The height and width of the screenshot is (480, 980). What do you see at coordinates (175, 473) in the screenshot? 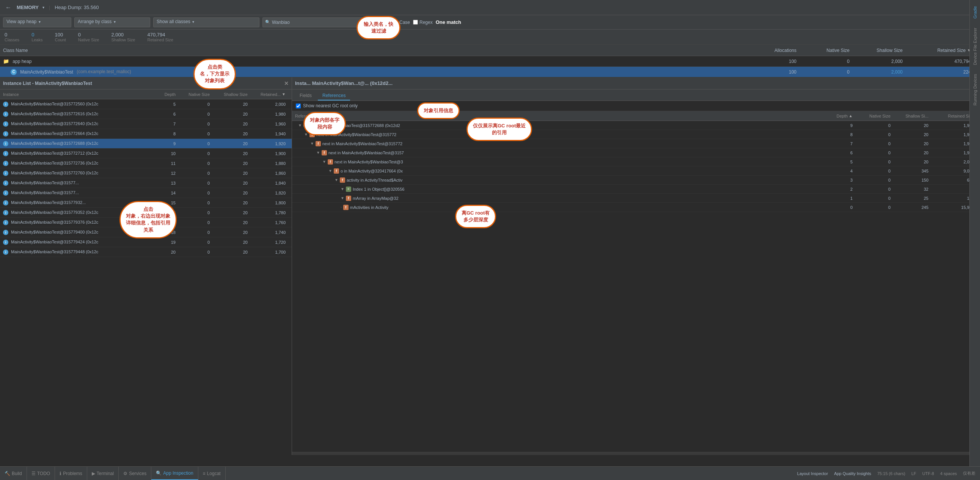
I see `app-inspection-tab: 🔍 App Inspection` at bounding box center [175, 473].